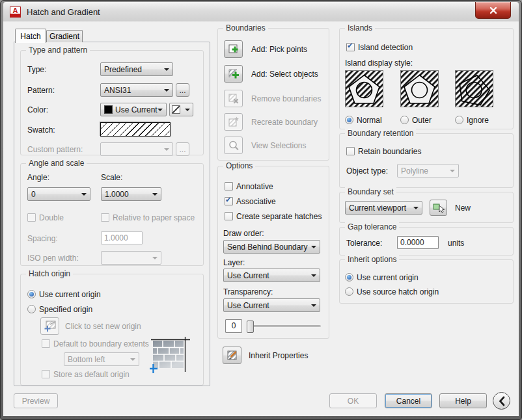  Describe the element at coordinates (349, 291) in the screenshot. I see `inherit-use-source-origin-radio` at that location.